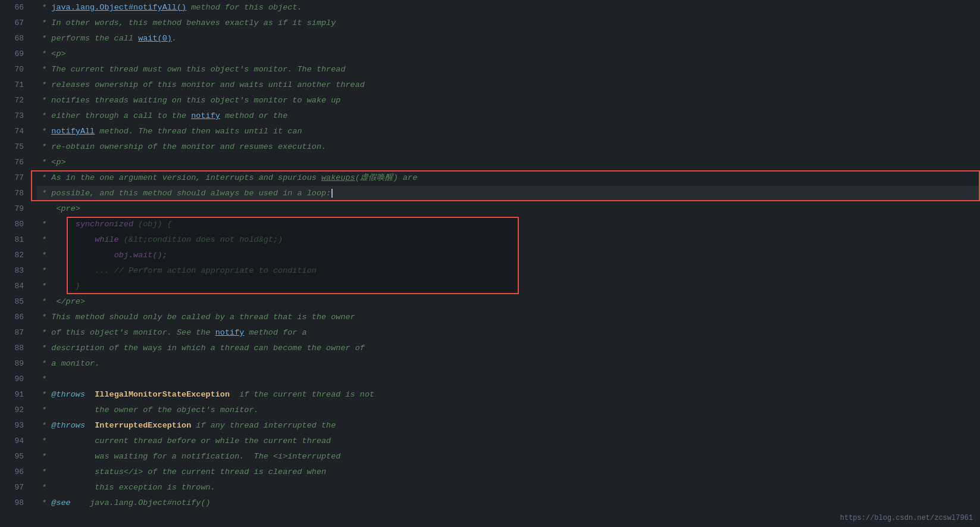  What do you see at coordinates (12, 348) in the screenshot?
I see `line-number: 88` at bounding box center [12, 348].